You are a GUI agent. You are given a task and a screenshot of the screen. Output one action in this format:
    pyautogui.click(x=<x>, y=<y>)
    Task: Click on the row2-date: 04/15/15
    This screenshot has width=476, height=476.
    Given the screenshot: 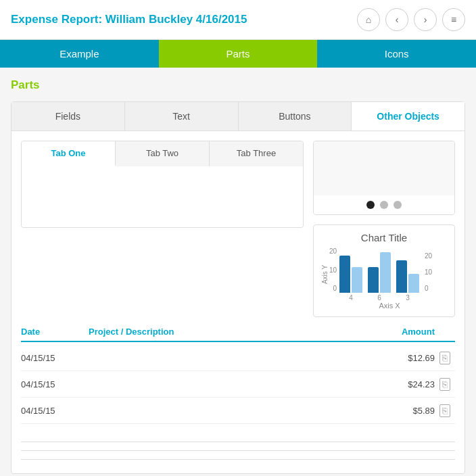 What is the action you would take?
    pyautogui.click(x=55, y=384)
    